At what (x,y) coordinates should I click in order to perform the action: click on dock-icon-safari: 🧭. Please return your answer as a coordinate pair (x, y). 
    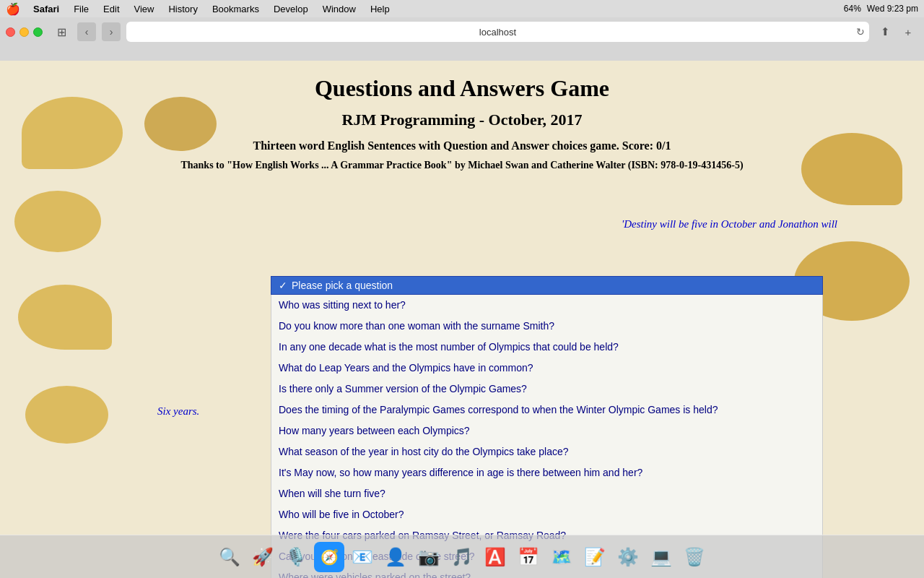
    Looking at the image, I should click on (329, 557).